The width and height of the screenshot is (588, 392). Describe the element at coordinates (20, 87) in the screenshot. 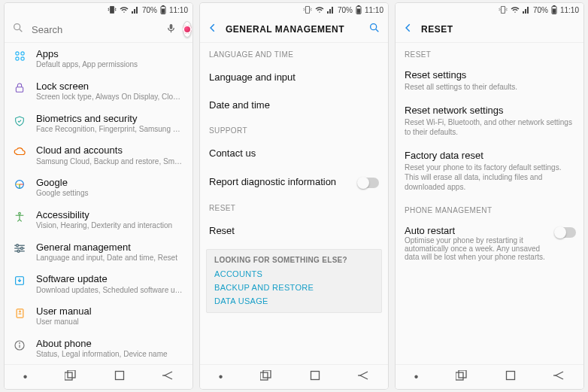

I see `lockscreen-icon` at that location.